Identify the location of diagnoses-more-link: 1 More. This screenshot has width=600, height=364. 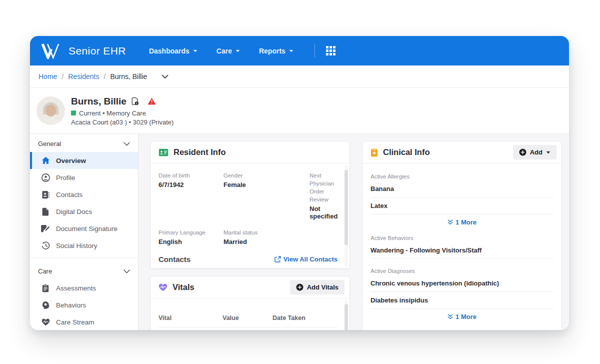
(462, 317).